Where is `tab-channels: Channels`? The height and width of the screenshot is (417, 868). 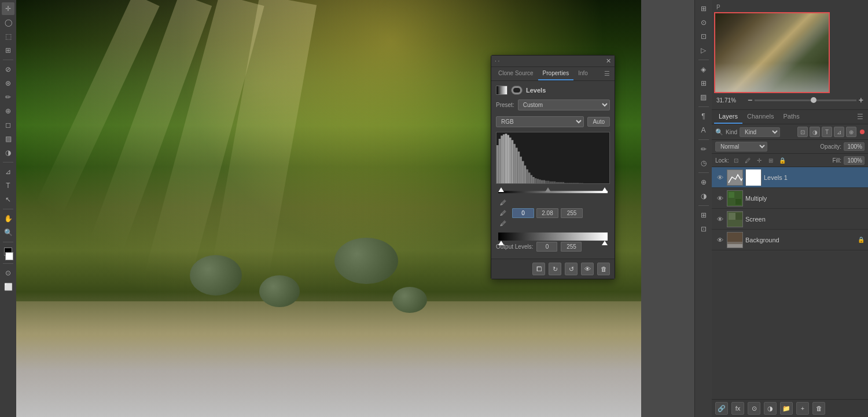 tab-channels: Channels is located at coordinates (760, 117).